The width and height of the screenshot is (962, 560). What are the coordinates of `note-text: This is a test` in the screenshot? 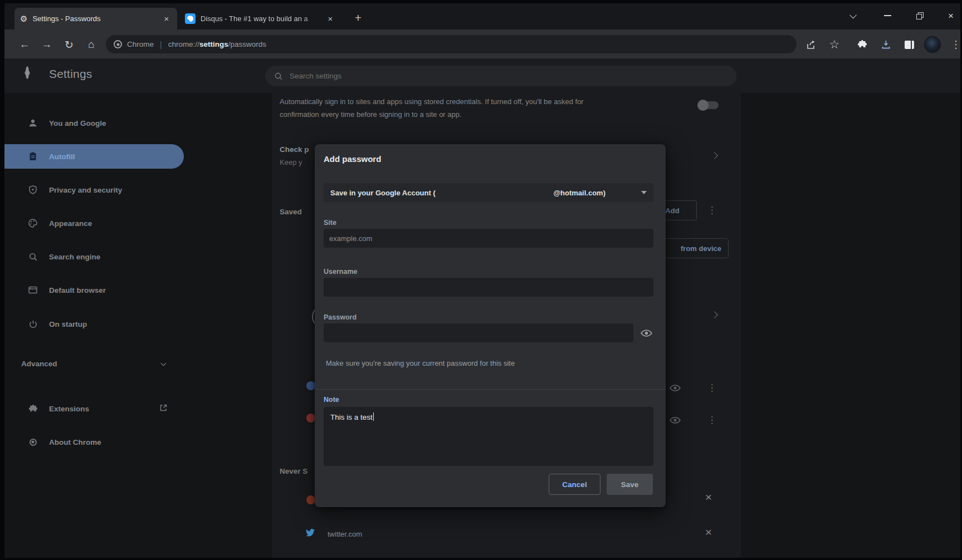 It's located at (351, 417).